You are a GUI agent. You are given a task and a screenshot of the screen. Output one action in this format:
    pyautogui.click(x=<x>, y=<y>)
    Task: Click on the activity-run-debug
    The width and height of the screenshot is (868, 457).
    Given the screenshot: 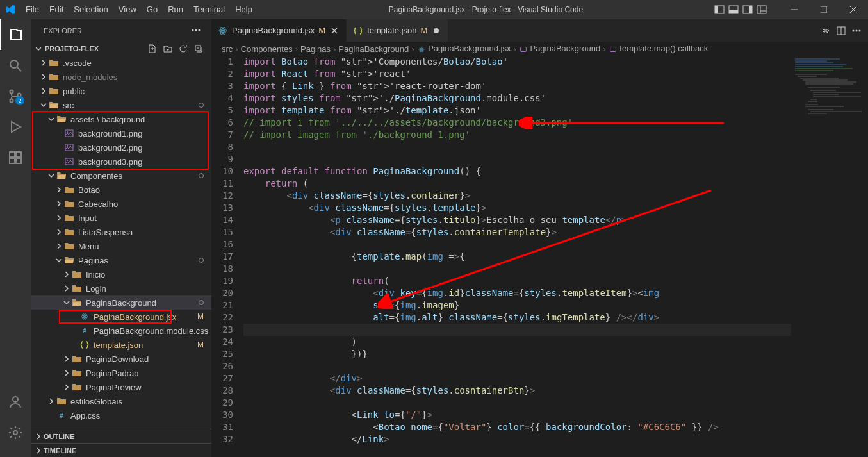 What is the action you would take?
    pyautogui.click(x=15, y=127)
    